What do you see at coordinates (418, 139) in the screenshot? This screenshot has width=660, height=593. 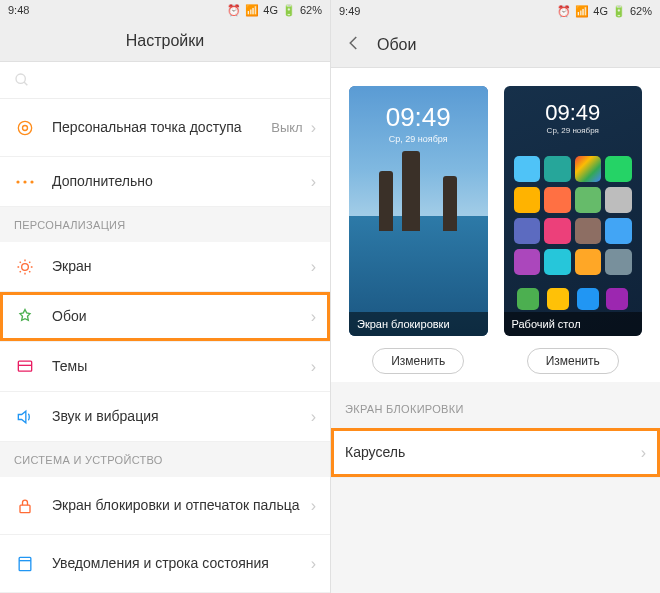 I see `lock-date: Ср, 29 ноября` at bounding box center [418, 139].